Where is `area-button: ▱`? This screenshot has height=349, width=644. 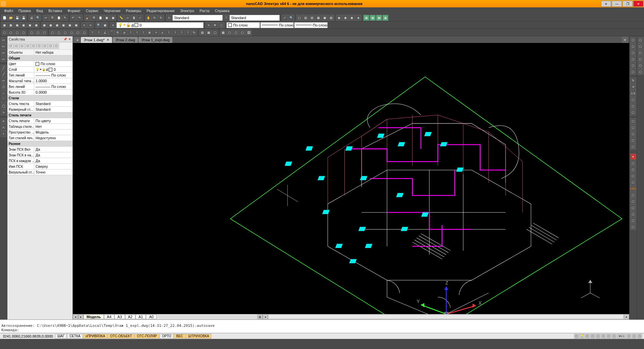
area-button: ▱ is located at coordinates (127, 18).